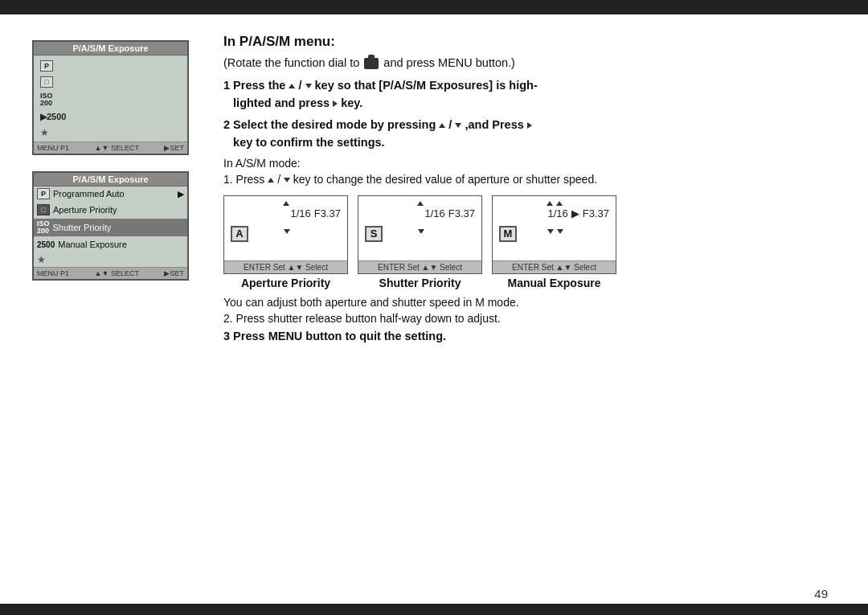 The image size is (868, 615). What do you see at coordinates (45, 133) in the screenshot?
I see `star-icon: ★` at bounding box center [45, 133].